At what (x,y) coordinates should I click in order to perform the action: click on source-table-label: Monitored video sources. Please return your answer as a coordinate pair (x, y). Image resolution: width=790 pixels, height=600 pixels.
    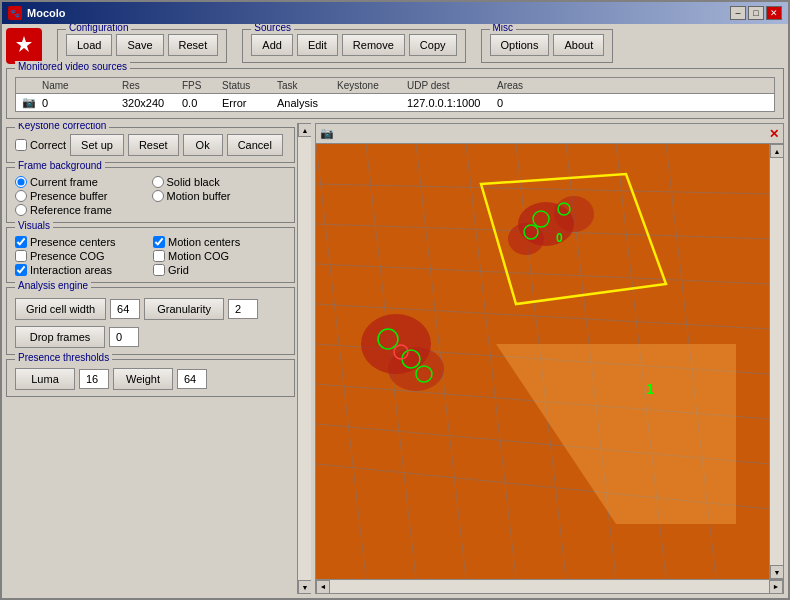
    Looking at the image, I should click on (72, 66).